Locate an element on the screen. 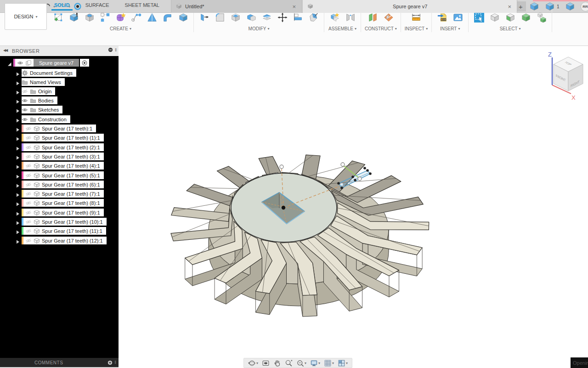  ribbon-group-label: CONSTRUCT▾ is located at coordinates (381, 28).